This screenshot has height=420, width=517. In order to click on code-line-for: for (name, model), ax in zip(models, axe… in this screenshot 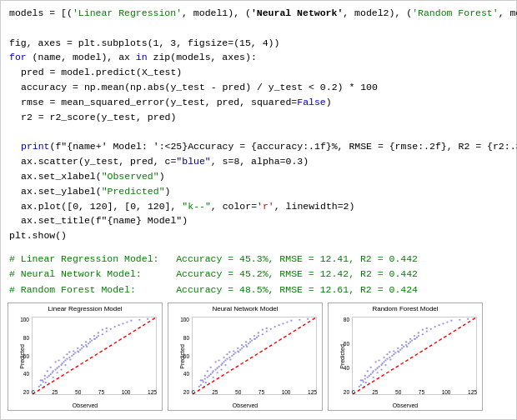, I will do `click(258, 58)`.